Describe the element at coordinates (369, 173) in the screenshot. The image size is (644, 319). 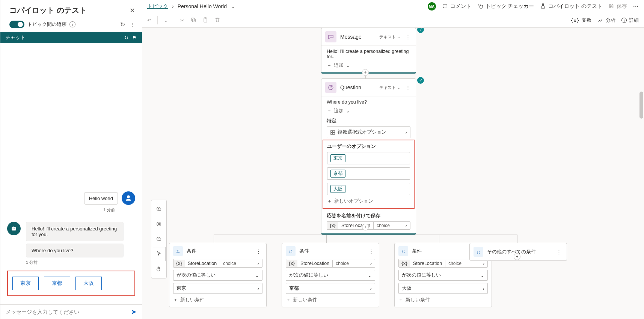
I see `option-input: 京都` at that location.